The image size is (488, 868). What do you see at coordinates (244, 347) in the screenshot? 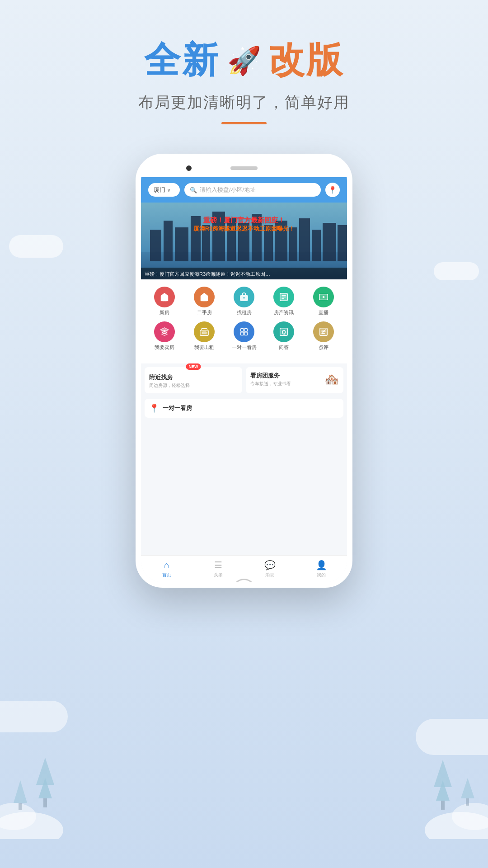
I see `cat-label-one-on-one: 一对一看房` at bounding box center [244, 347].